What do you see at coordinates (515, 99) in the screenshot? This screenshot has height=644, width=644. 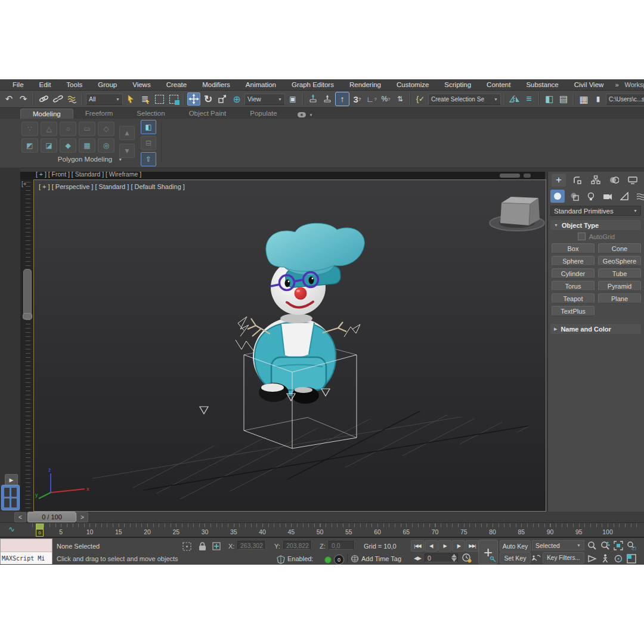 I see `mirror-icon` at bounding box center [515, 99].